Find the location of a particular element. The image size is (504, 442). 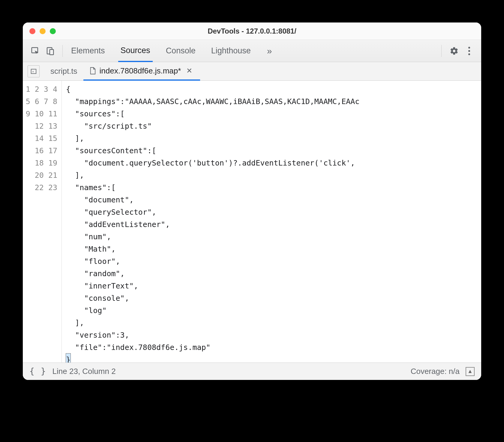

file-tab-label: index.7808df6e.js.map* is located at coordinates (140, 71).